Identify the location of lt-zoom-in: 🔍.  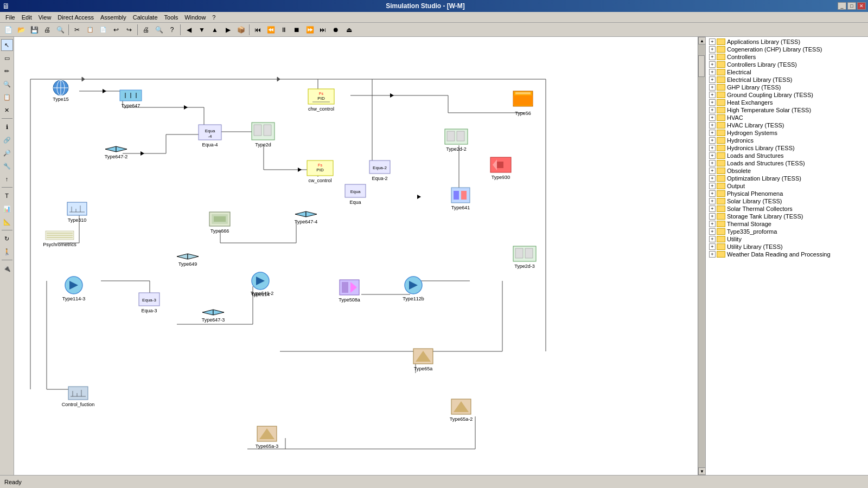
(7, 84).